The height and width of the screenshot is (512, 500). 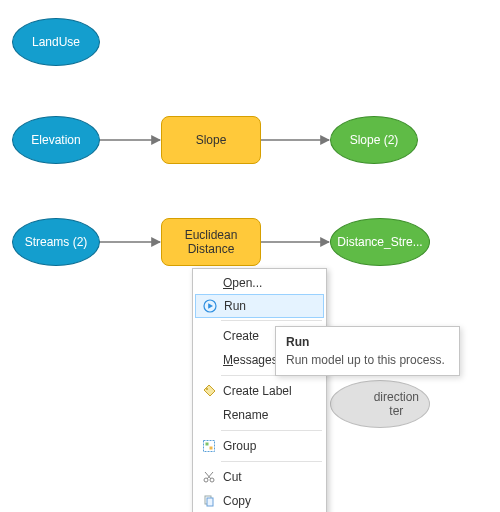 What do you see at coordinates (374, 140) in the screenshot?
I see `node-label: Slope (2)` at bounding box center [374, 140].